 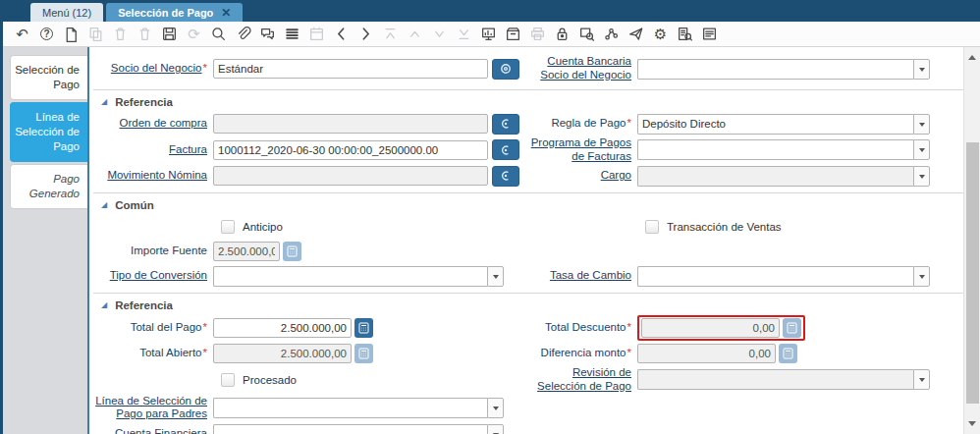 What do you see at coordinates (776, 149) in the screenshot?
I see `programa-pagos-input` at bounding box center [776, 149].